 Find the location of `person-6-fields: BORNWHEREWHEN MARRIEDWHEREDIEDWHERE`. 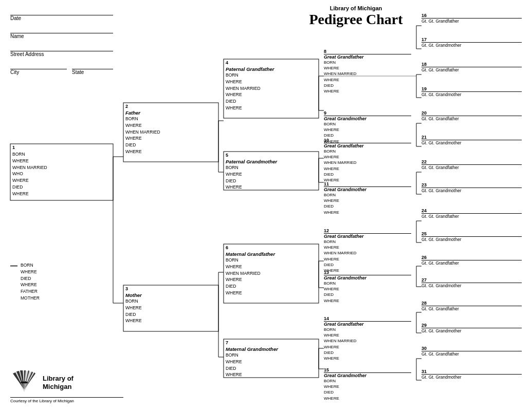

person-6-fields: BORNWHEREWHEN MARRIEDWHEREDIEDWHERE is located at coordinates (271, 276).